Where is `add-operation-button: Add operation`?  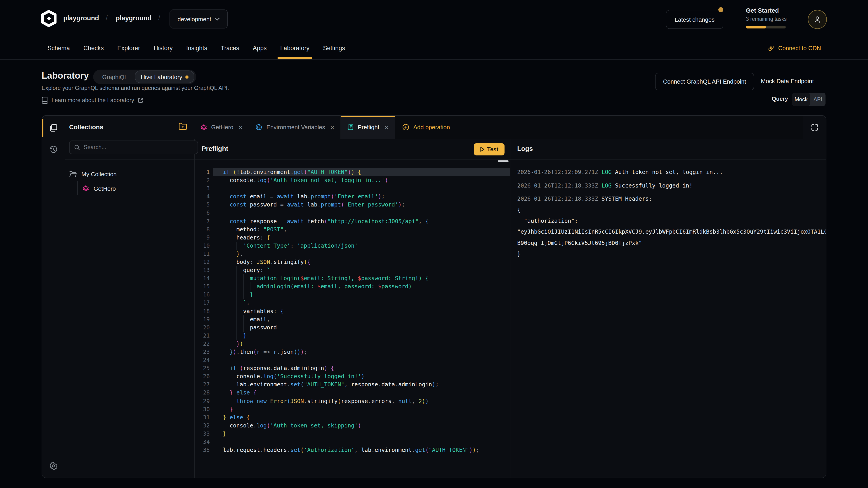 add-operation-button: Add operation is located at coordinates (426, 127).